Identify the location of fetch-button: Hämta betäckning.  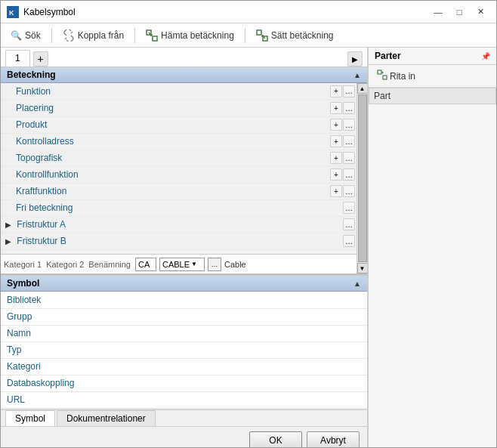
(190, 36).